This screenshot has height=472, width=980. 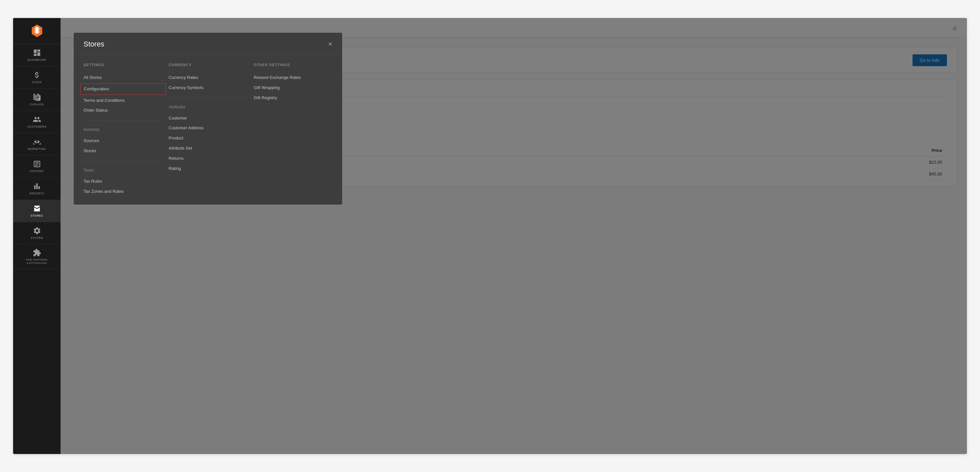 What do you see at coordinates (293, 65) in the screenshot?
I see `other-settings-section-title: Other Settings` at bounding box center [293, 65].